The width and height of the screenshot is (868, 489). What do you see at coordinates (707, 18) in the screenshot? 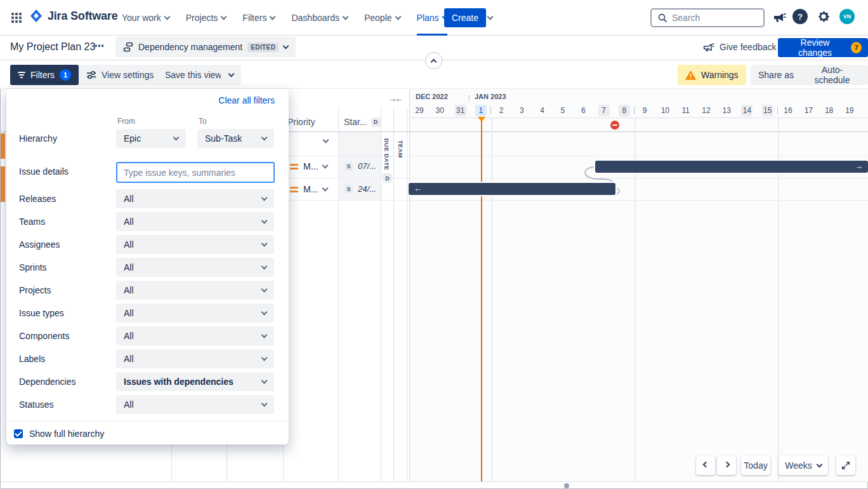
I see `search-input: Search` at bounding box center [707, 18].